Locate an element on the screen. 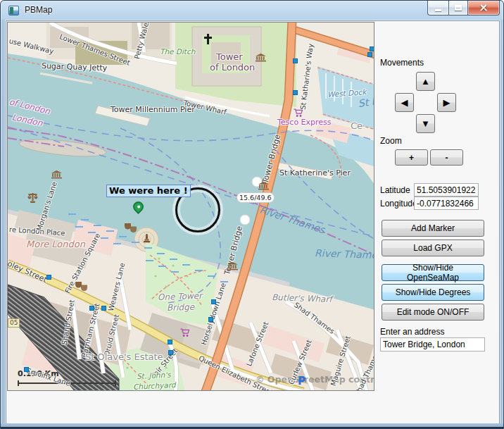 This screenshot has width=504, height=429. movements-label: Movements is located at coordinates (402, 63).